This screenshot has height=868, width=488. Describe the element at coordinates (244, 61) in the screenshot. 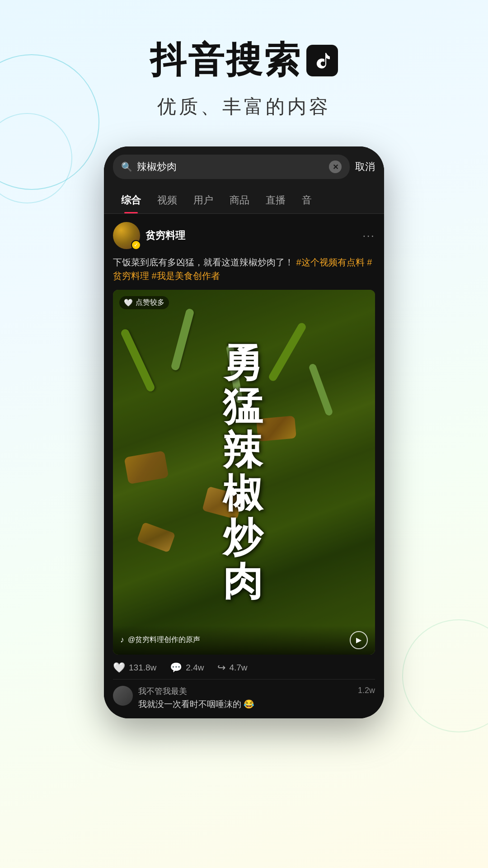

I see `title-row: 抖音搜索` at that location.